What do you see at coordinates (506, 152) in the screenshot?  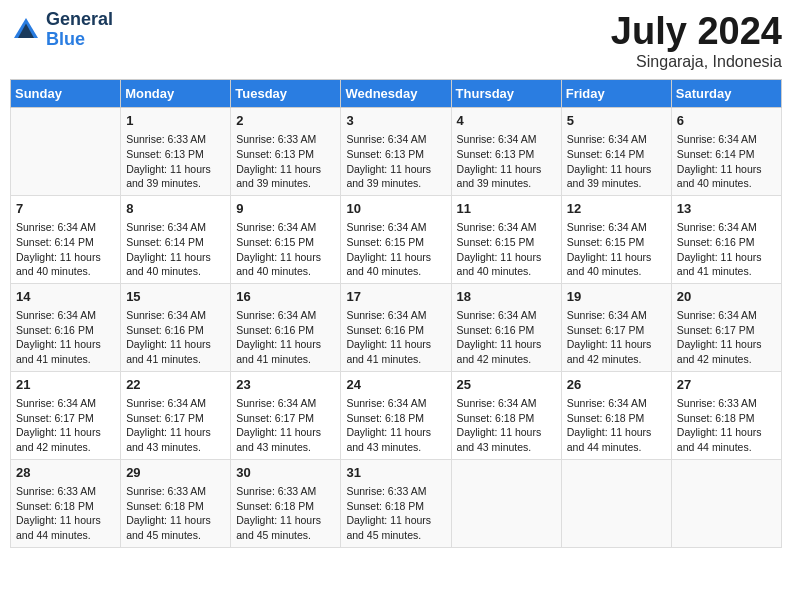 I see `calendar-cell: 4Sunrise: 6:34 AM Sunset: 6:13 PM Daylig…` at bounding box center [506, 152].